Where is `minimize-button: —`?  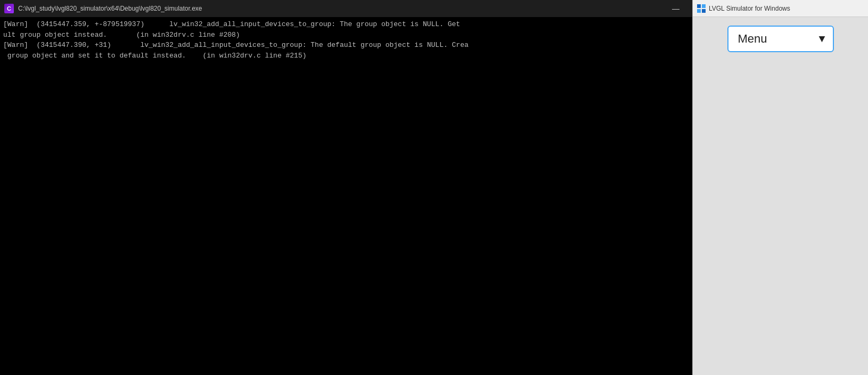 minimize-button: — is located at coordinates (676, 9).